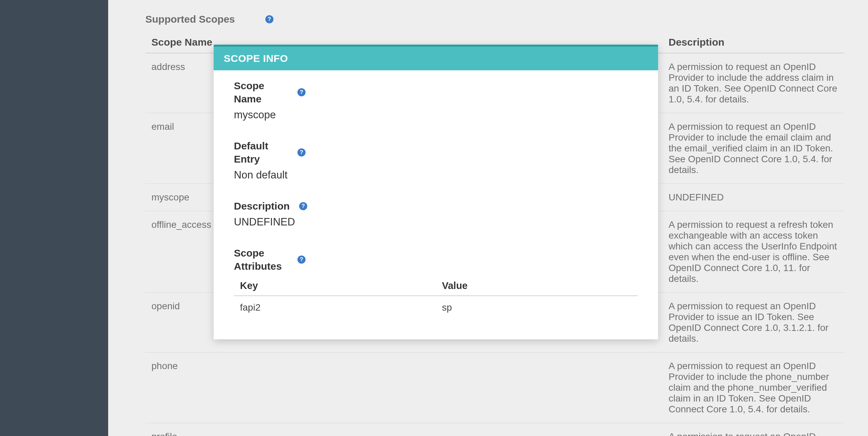 The width and height of the screenshot is (868, 436). Describe the element at coordinates (436, 160) in the screenshot. I see `field-default-entry: Default Entry ? Non default` at that location.